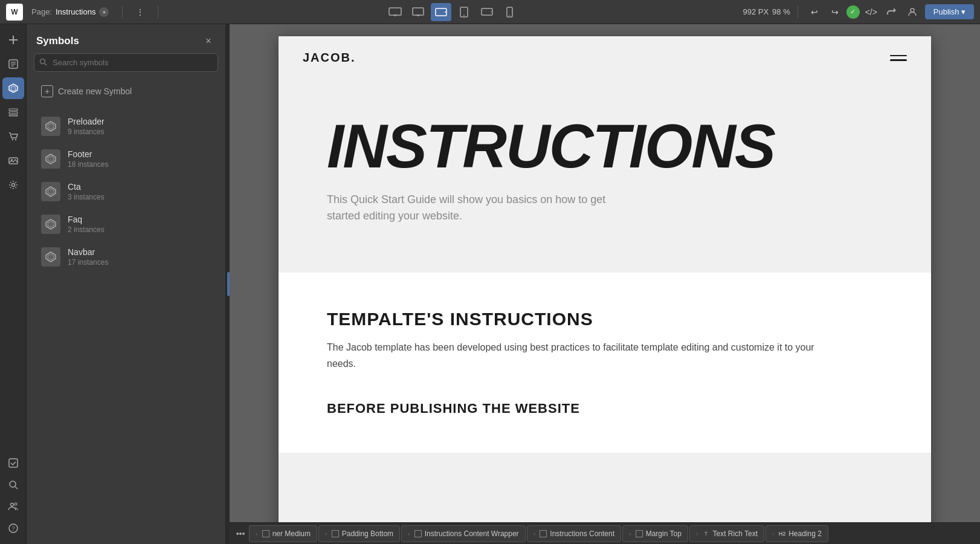 The width and height of the screenshot is (980, 544). Describe the element at coordinates (126, 224) in the screenshot. I see `symbol-item-faq: Faq 2 instances` at that location.